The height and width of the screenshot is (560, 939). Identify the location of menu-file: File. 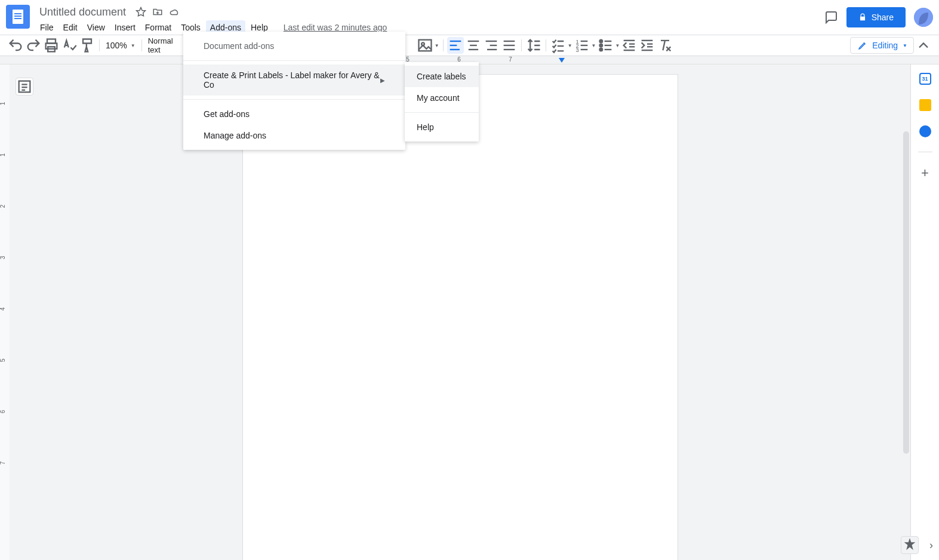
(47, 27).